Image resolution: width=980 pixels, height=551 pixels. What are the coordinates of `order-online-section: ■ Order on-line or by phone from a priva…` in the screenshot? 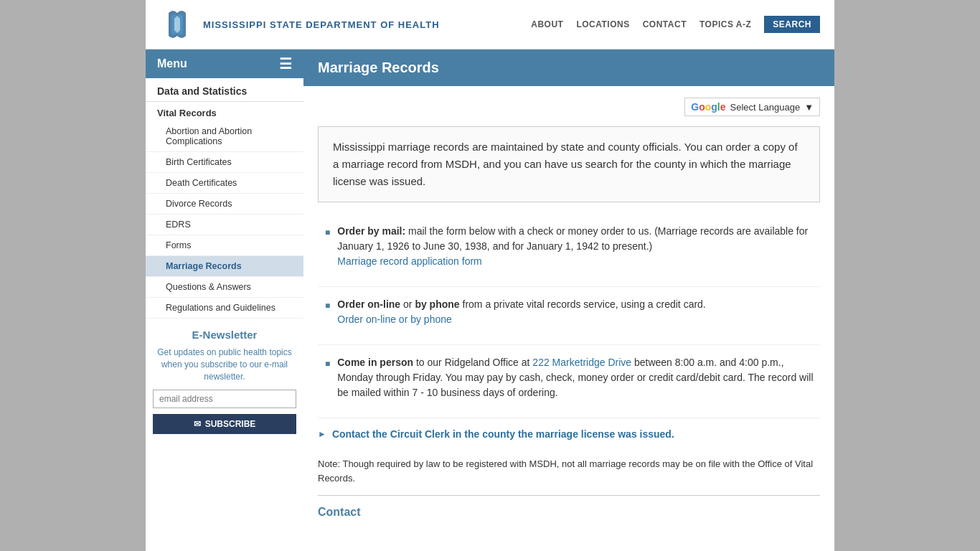 It's located at (569, 316).